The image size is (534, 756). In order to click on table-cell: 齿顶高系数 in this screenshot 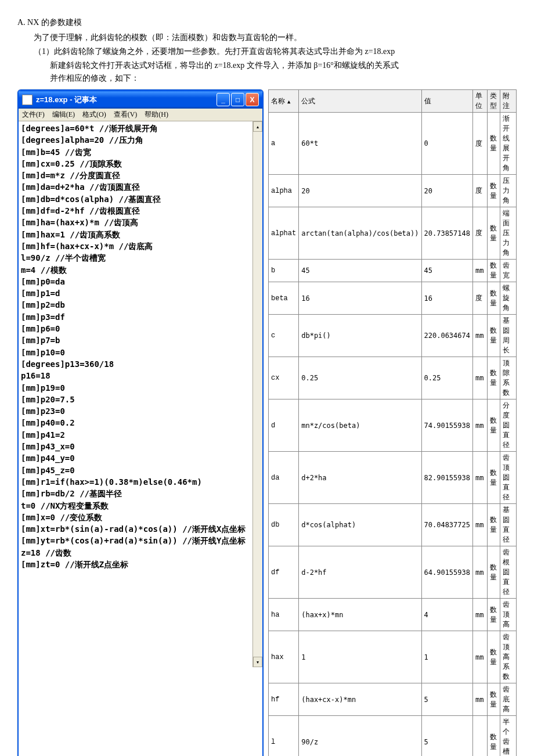, I will do `click(508, 657)`.